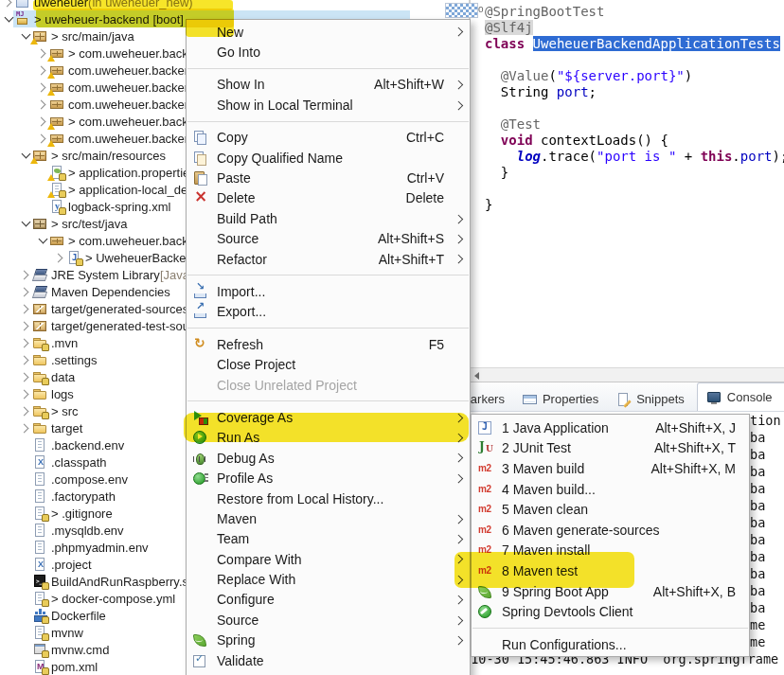 The height and width of the screenshot is (675, 784). I want to click on menu-item-debug-as: Debug As, so click(328, 458).